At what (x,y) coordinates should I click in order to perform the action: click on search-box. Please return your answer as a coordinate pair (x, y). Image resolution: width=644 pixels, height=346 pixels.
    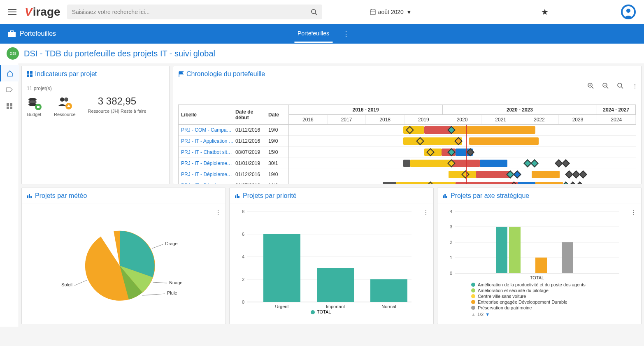
    Looking at the image, I should click on (195, 12).